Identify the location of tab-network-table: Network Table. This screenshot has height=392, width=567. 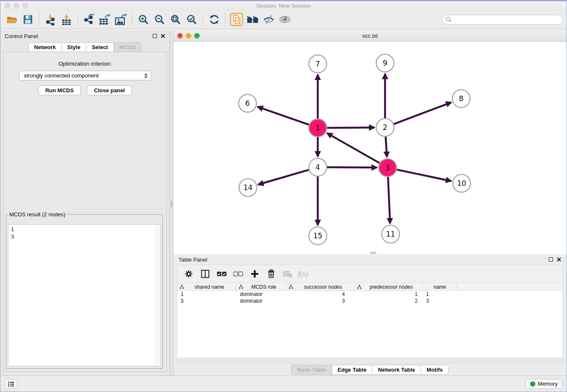
(396, 370).